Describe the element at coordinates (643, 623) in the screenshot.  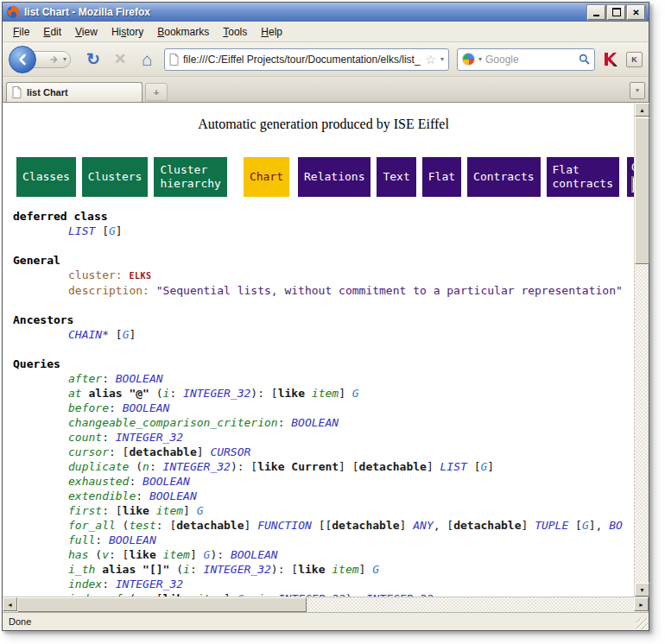
I see `resize-grip` at that location.